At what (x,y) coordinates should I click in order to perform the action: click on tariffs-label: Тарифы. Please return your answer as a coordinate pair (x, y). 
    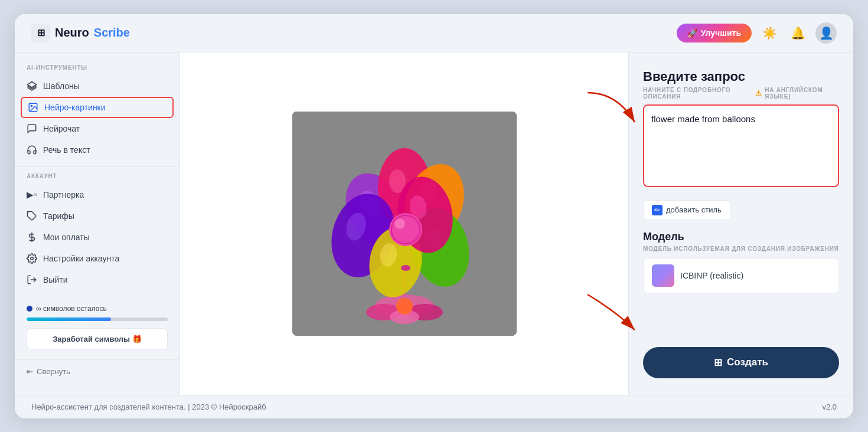
    Looking at the image, I should click on (59, 216).